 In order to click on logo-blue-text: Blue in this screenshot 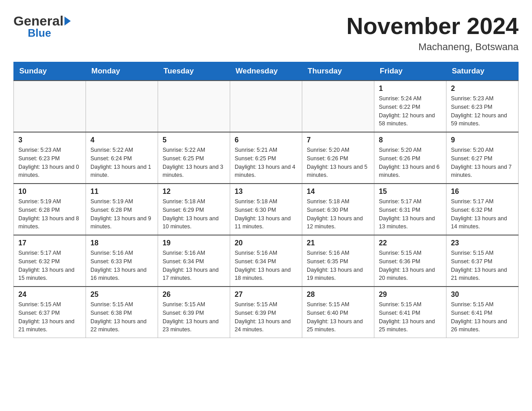, I will do `click(39, 33)`.